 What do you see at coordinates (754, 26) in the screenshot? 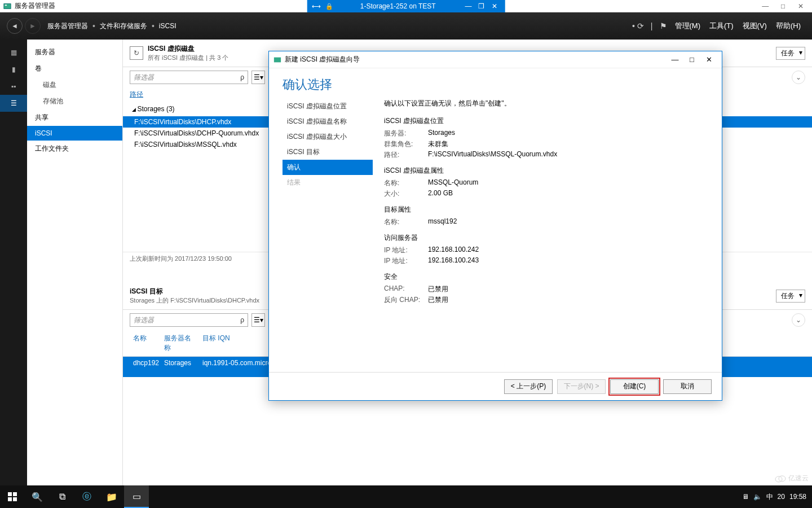
I see `menu-view: 视图(V)` at bounding box center [754, 26].